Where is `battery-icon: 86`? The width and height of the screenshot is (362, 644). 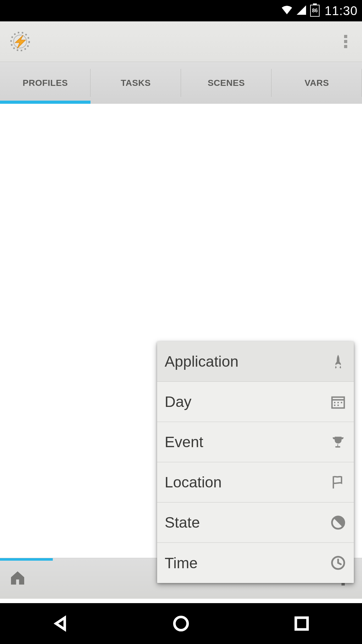 battery-icon: 86 is located at coordinates (315, 11).